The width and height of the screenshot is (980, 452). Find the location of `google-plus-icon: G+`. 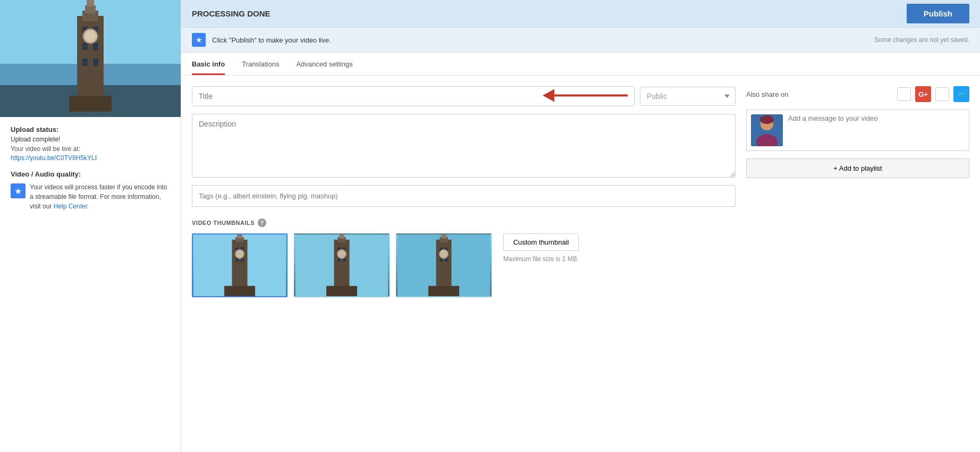

google-plus-icon: G+ is located at coordinates (923, 95).